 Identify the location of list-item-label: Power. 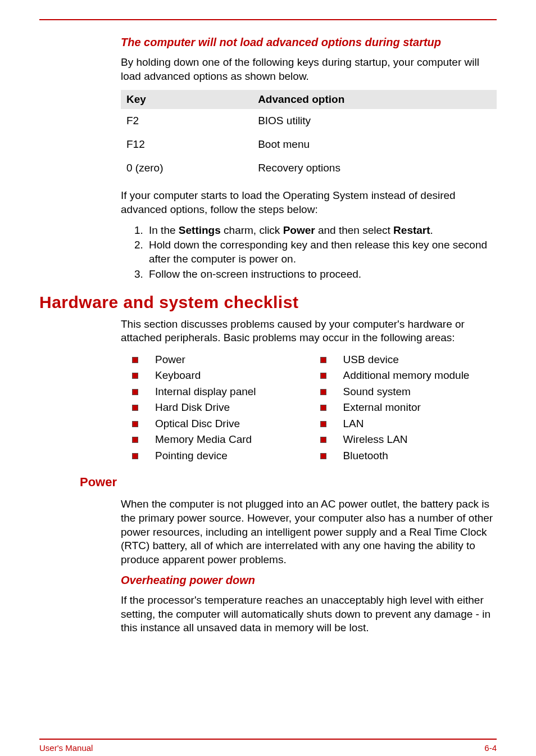
(170, 360).